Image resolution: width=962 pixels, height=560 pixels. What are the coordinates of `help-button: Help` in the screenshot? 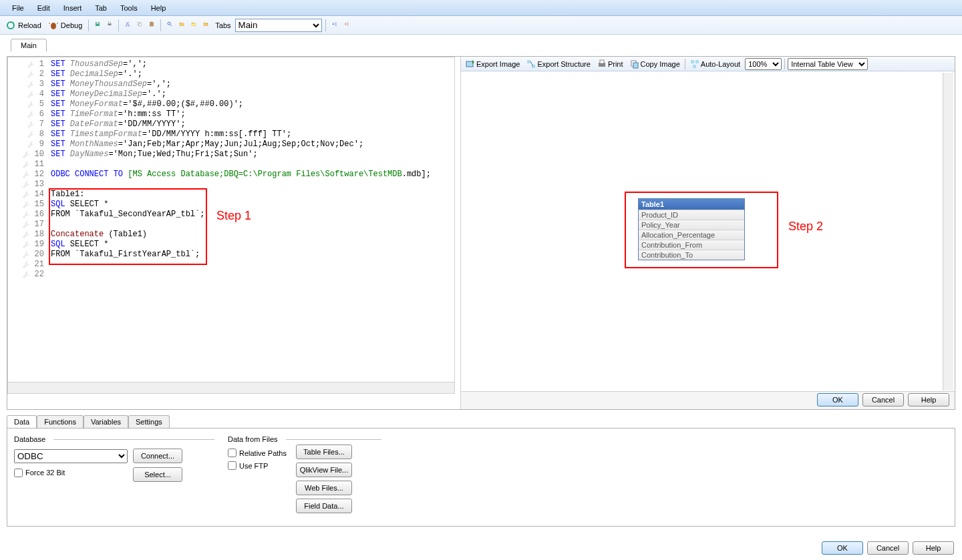 It's located at (929, 400).